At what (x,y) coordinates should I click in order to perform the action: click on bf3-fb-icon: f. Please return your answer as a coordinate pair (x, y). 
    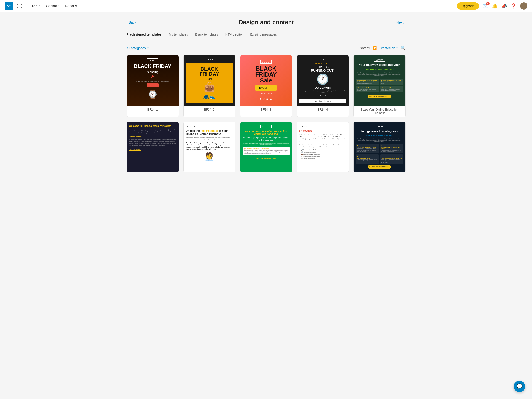
    Looking at the image, I should click on (261, 99).